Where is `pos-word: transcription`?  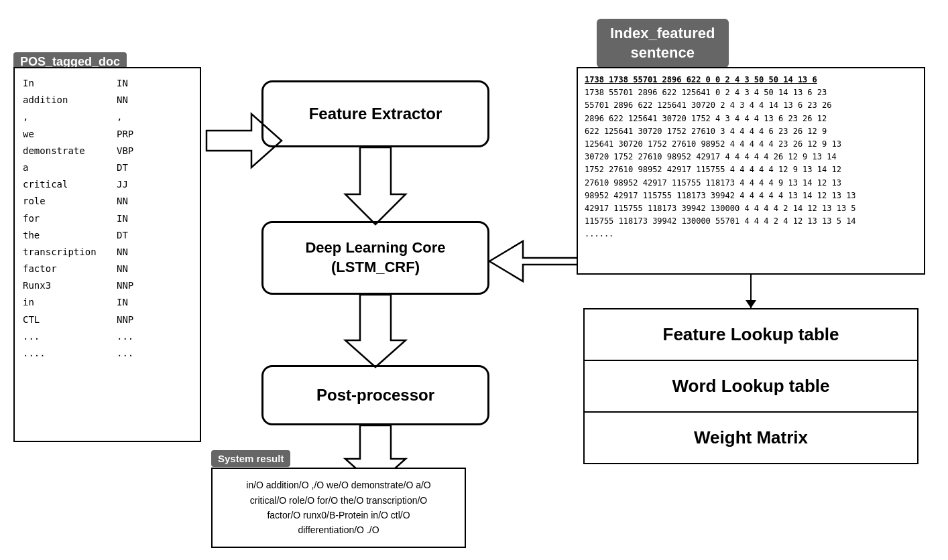 pos-word: transcription is located at coordinates (63, 252).